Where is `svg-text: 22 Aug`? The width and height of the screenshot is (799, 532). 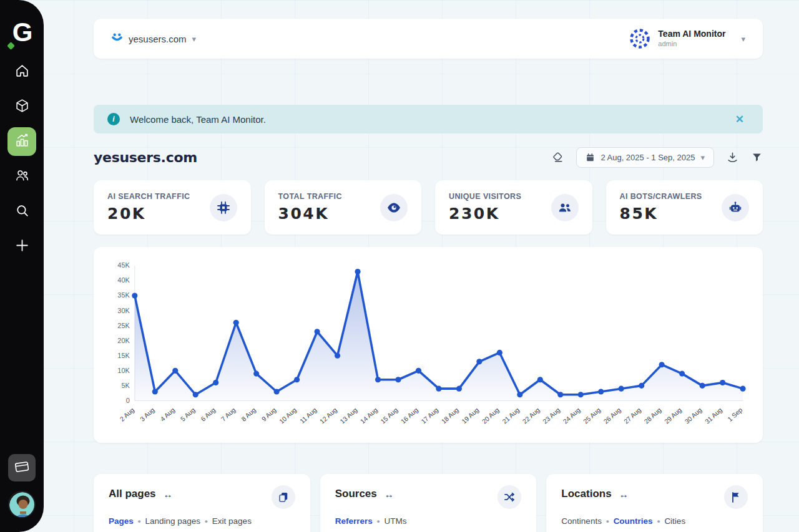
svg-text: 22 Aug is located at coordinates (531, 416).